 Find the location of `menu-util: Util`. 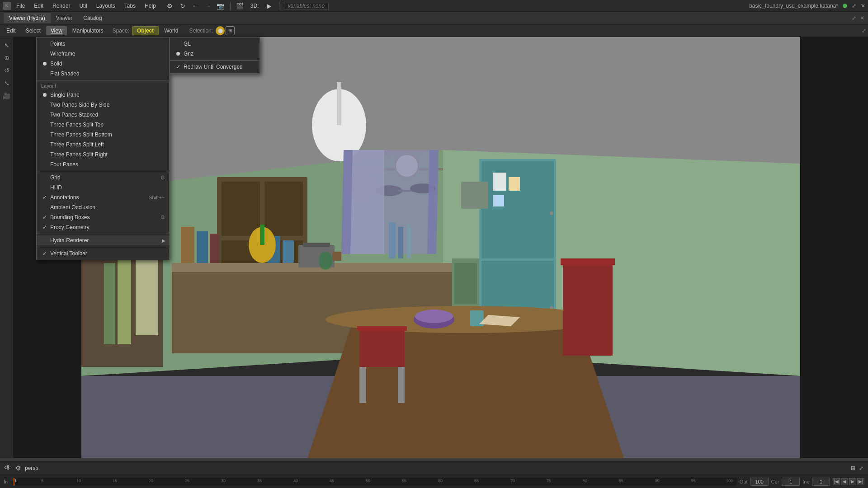

menu-util: Util is located at coordinates (83, 6).